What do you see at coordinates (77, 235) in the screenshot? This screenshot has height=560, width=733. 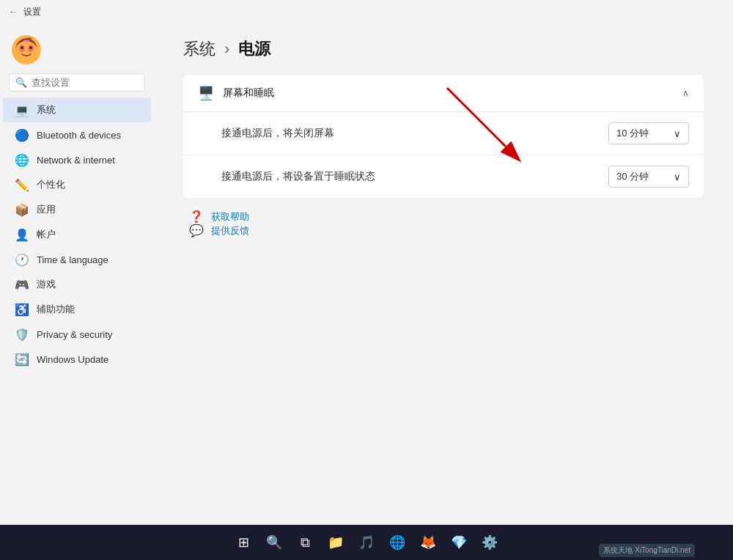 I see `sidebar-nav: 💻系统🔵Bluetooth & devices🌐Network & intern…` at bounding box center [77, 235].